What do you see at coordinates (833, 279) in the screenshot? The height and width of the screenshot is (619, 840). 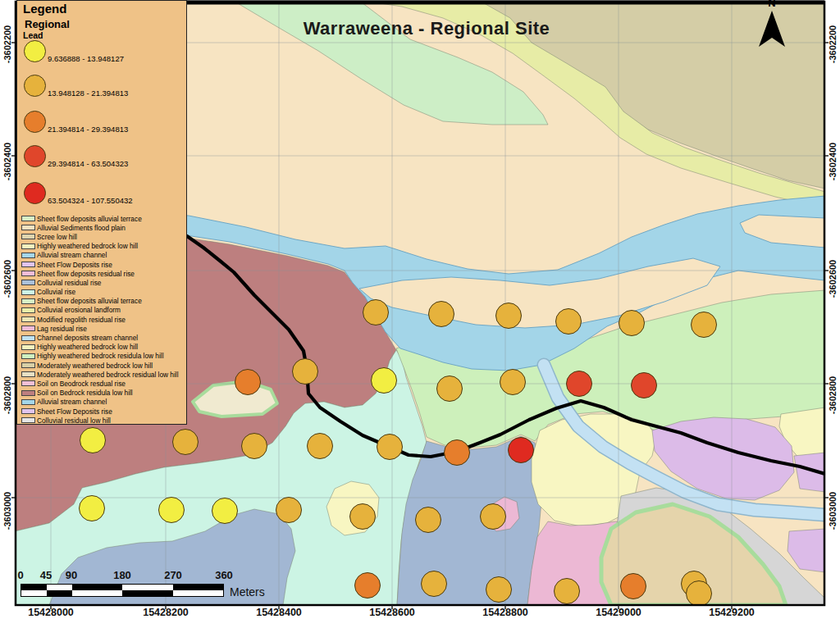 I see `coordinate-label: -3602600` at bounding box center [833, 279].